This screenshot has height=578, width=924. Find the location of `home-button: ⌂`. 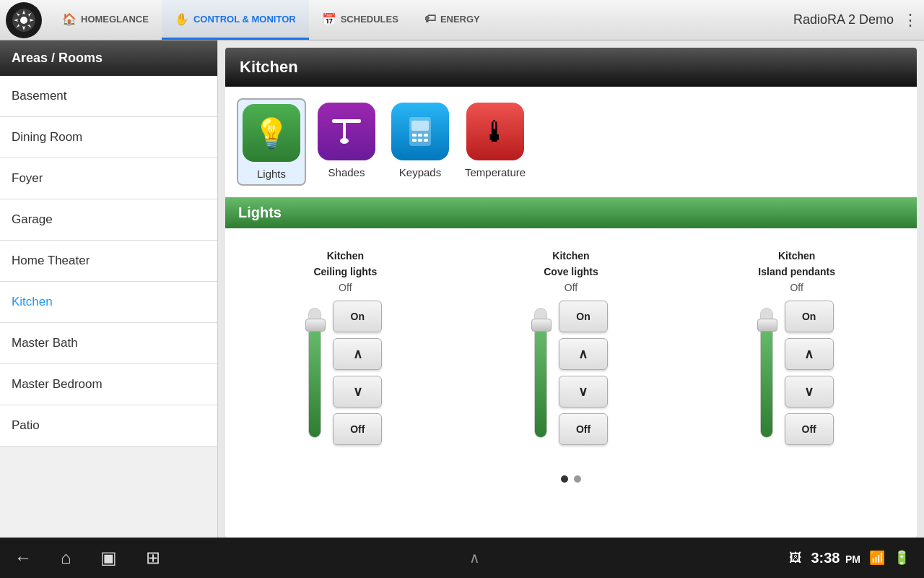

home-button: ⌂ is located at coordinates (66, 558).